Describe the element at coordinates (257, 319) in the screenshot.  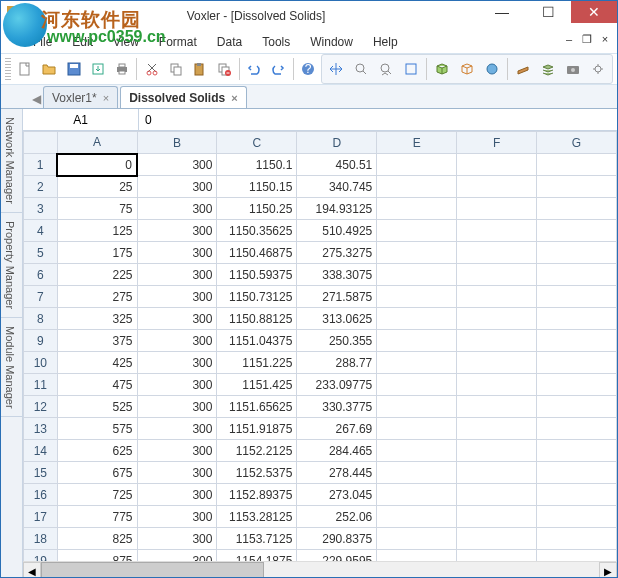
I see `cell: 1150.88125` at that location.